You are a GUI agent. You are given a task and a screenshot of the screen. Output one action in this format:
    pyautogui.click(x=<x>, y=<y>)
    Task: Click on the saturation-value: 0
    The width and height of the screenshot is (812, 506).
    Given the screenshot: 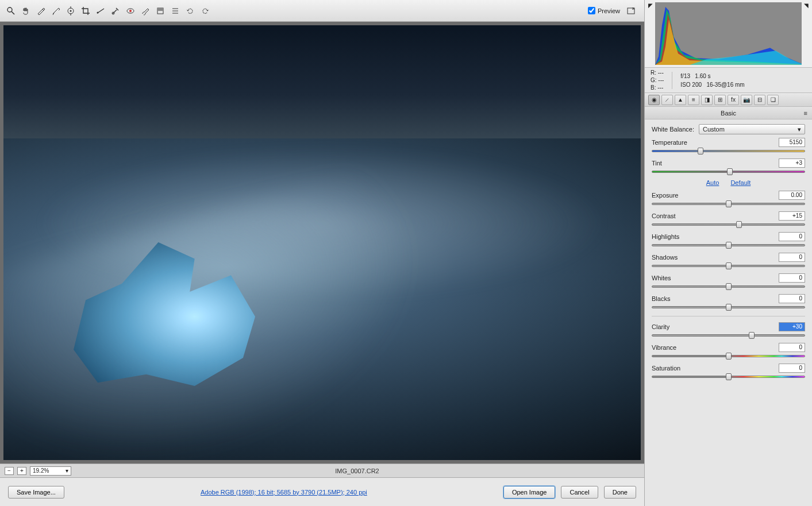 What is the action you would take?
    pyautogui.click(x=792, y=368)
    